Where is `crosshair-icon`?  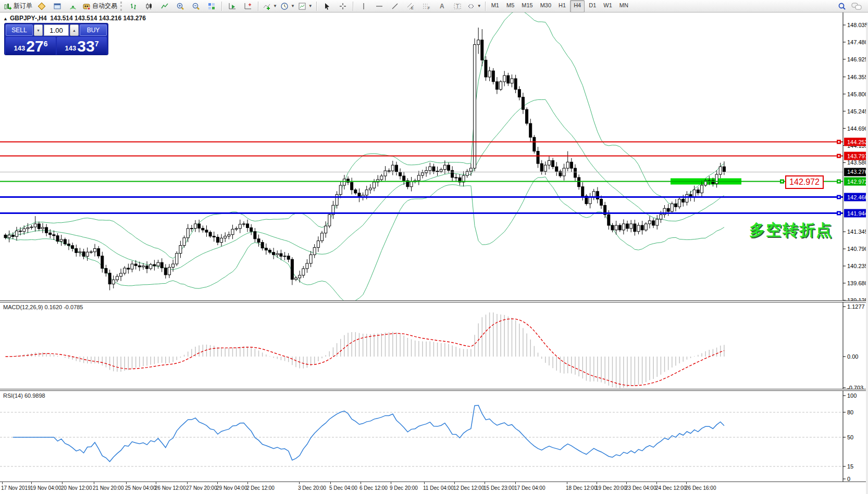
crosshair-icon is located at coordinates (343, 6).